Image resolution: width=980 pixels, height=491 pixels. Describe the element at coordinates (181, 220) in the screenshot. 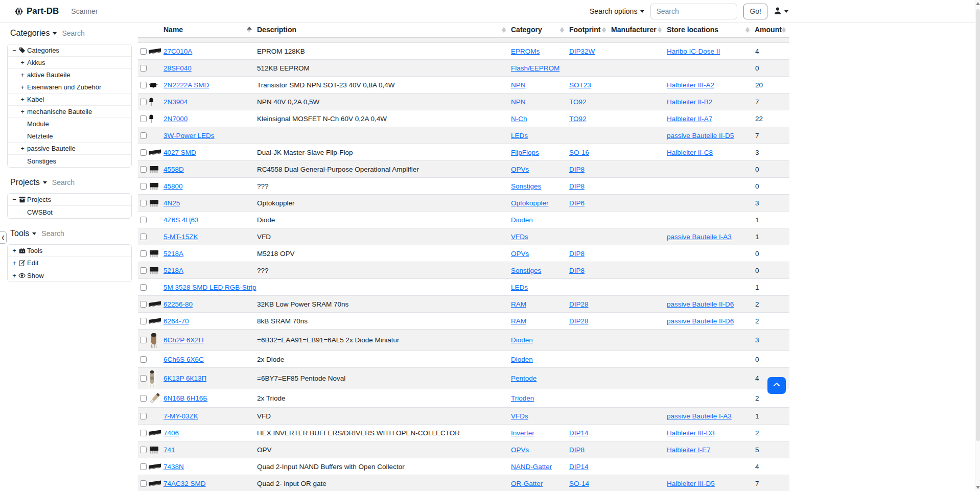

I see `part-name-link: 4Z6S 4Ц63` at that location.